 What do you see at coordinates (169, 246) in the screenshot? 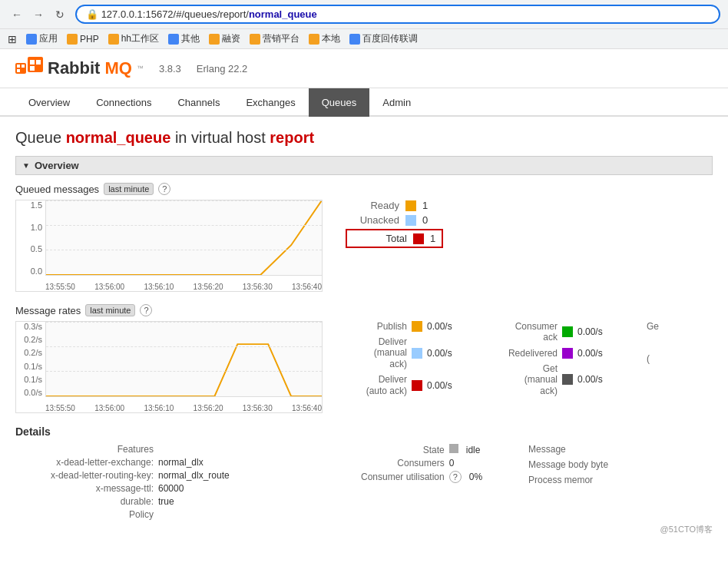
I see `queued-messages-chart: 1.5 1.0 0.5 0.0 13:55:50` at bounding box center [169, 246].